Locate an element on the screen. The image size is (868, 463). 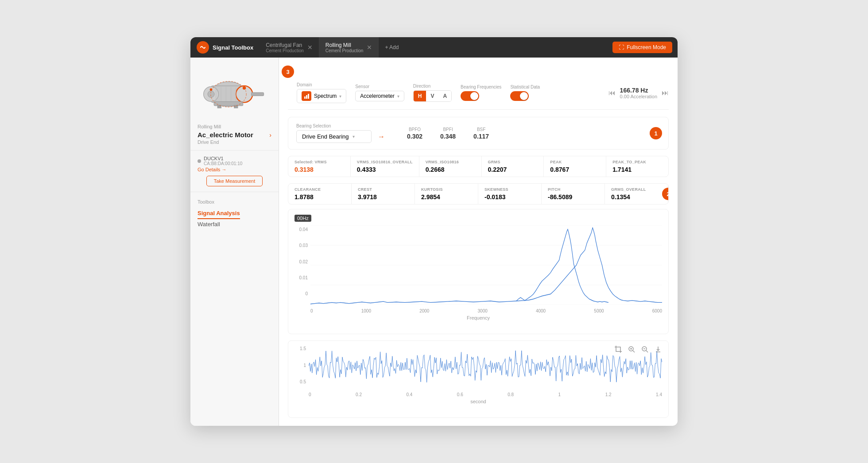
logo-area: Signal Toolbox is located at coordinates (225, 47).